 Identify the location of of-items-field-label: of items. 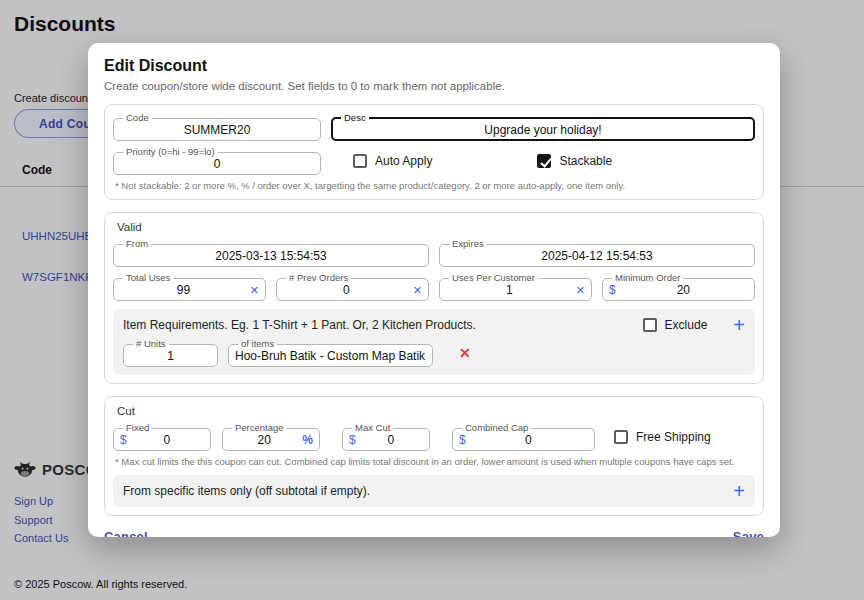
(258, 344).